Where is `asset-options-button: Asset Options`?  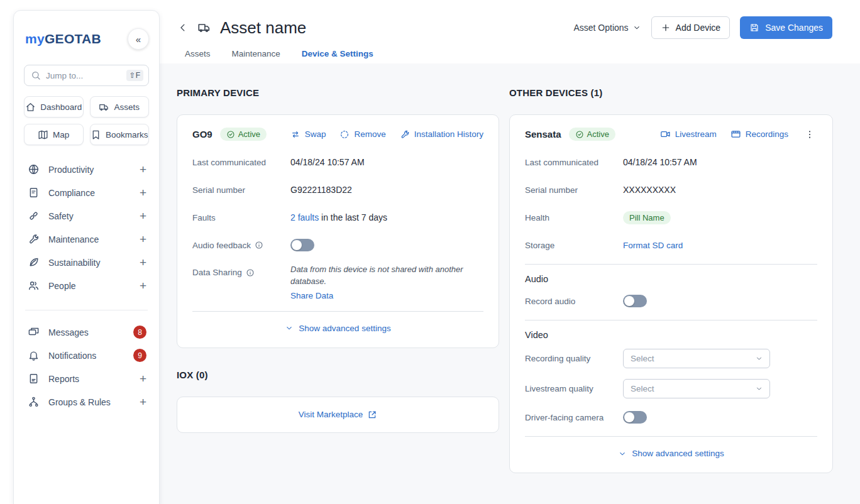 asset-options-button: Asset Options is located at coordinates (607, 28).